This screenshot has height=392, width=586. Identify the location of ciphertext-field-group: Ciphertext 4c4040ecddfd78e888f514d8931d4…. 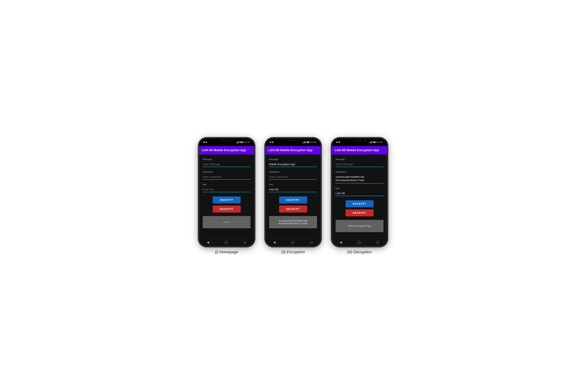
(360, 177).